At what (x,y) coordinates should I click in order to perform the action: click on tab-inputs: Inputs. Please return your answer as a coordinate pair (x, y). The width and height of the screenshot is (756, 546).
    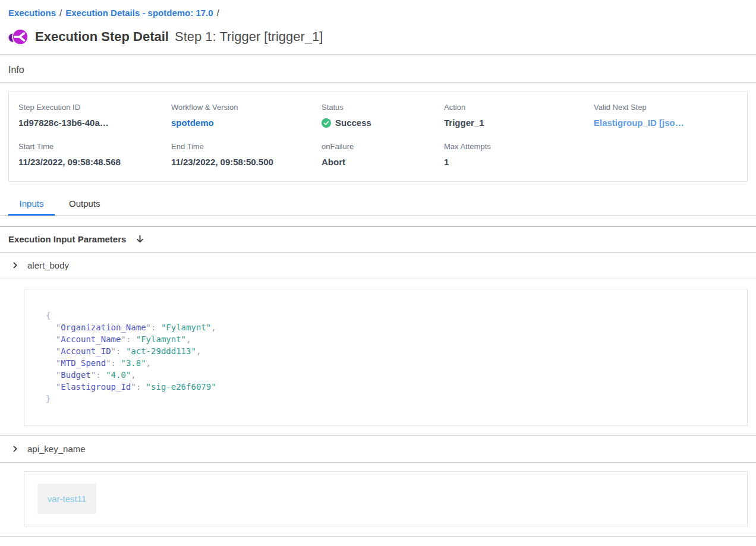
    Looking at the image, I should click on (32, 204).